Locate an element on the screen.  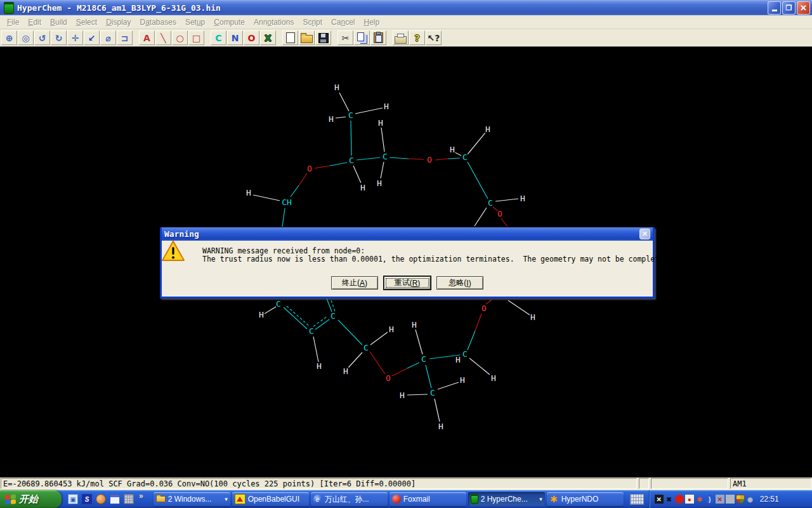
task-openbabelgui: OpenBabelGUI is located at coordinates (270, 499).